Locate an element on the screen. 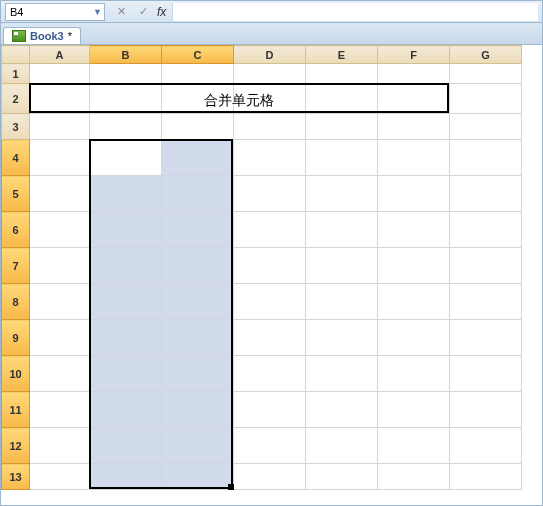  cell-F12 is located at coordinates (414, 446).